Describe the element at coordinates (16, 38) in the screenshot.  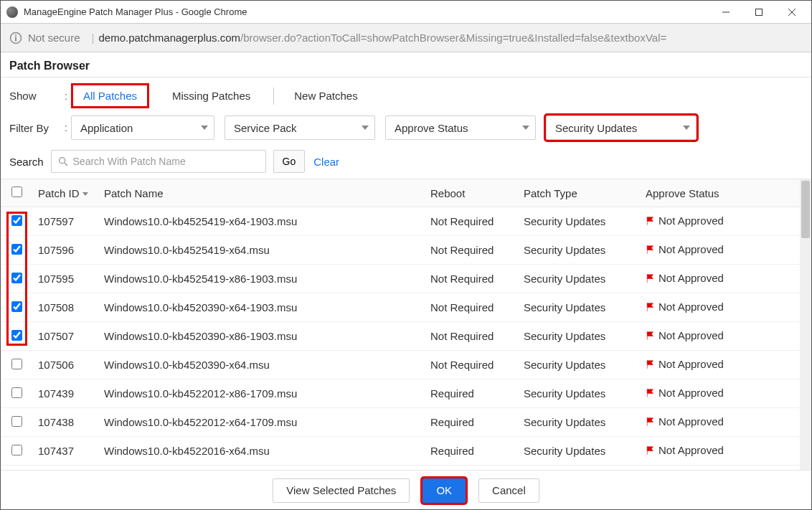
I see `info-icon` at that location.